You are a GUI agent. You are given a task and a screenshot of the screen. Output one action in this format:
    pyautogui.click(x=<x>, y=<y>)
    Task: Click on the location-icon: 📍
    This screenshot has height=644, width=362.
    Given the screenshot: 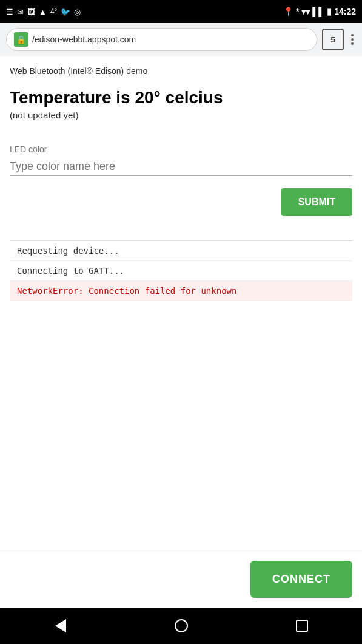 What is the action you would take?
    pyautogui.click(x=289, y=12)
    